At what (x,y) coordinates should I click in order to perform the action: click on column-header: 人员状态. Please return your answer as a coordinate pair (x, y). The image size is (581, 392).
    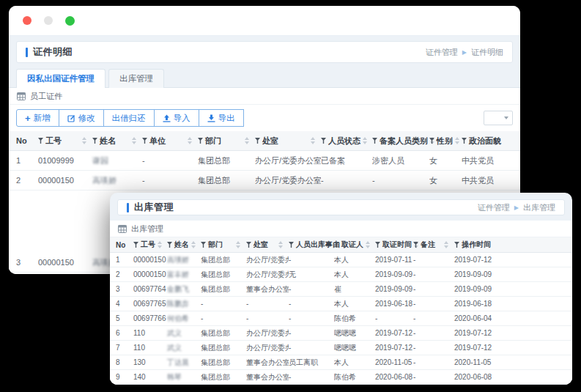
    Looking at the image, I should click on (347, 141).